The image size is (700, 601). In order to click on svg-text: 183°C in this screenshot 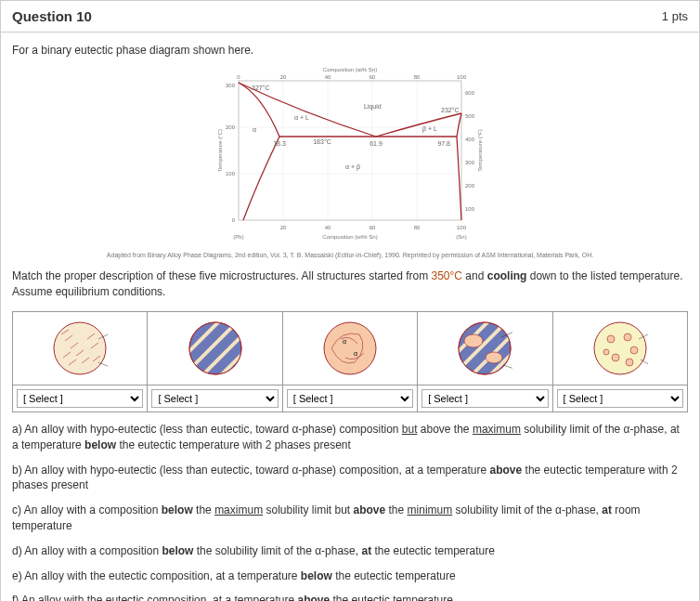, I will do `click(322, 141)`.